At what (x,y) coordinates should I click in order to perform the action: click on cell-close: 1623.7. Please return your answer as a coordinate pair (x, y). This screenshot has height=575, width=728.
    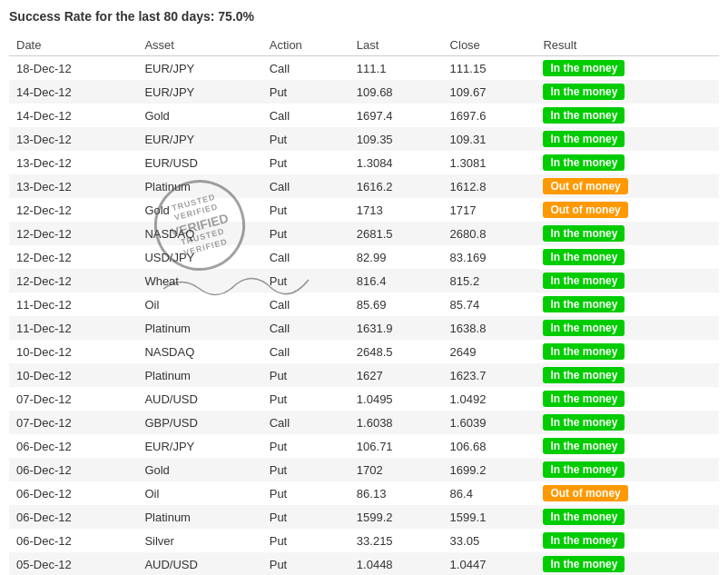
    Looking at the image, I should click on (490, 375).